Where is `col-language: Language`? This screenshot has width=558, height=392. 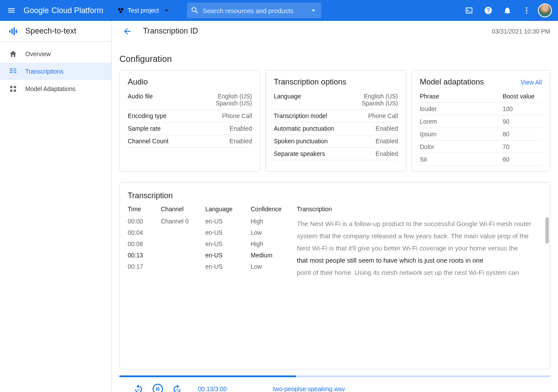
col-language: Language is located at coordinates (223, 209).